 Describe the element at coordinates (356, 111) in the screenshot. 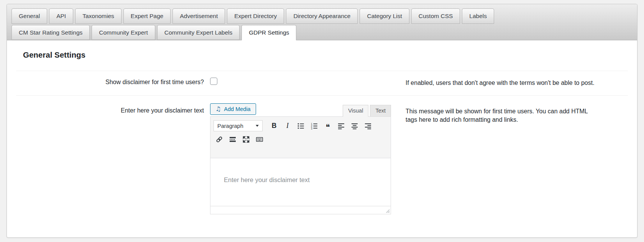

I see `visual-mode-tab: Visual` at that location.